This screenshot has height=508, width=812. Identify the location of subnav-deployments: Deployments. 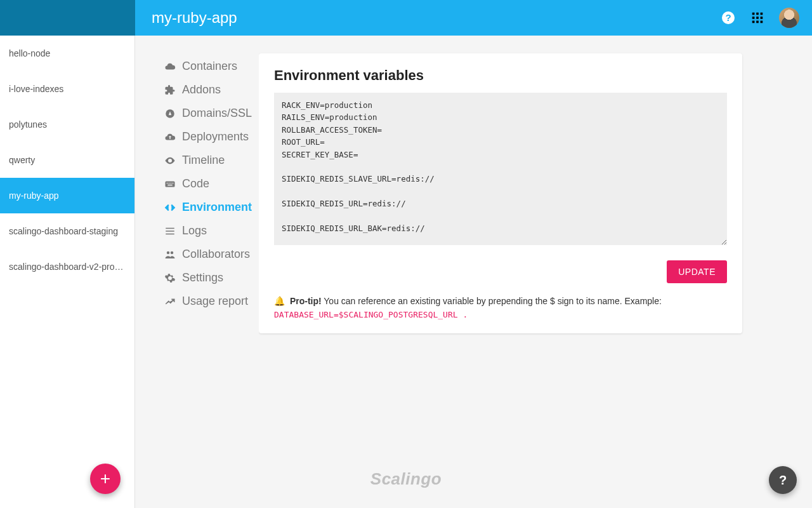
(209, 137).